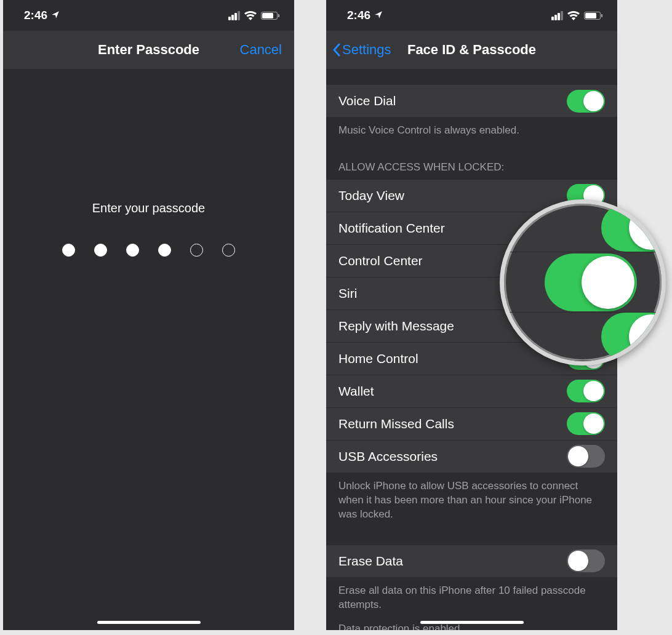 This screenshot has width=672, height=635. Describe the element at coordinates (149, 162) in the screenshot. I see `passcode-entry-area: Enter your passcode` at that location.